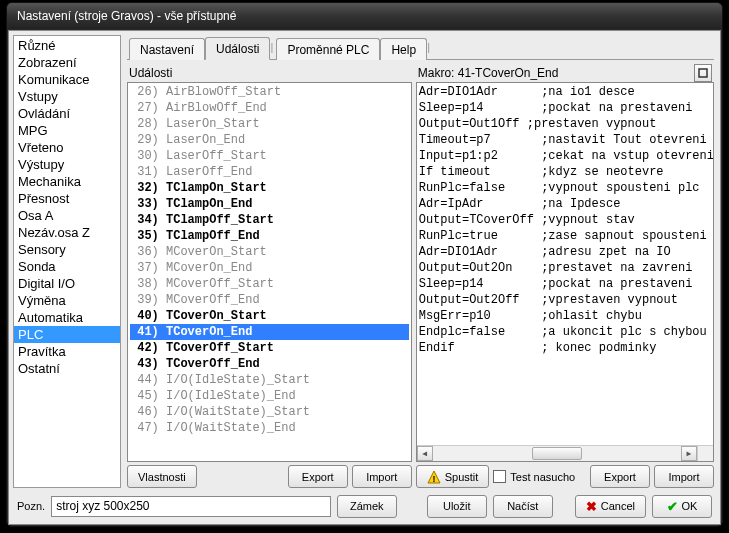 Image resolution: width=729 pixels, height=533 pixels. I want to click on sidebar-item-zobrazení: Zobrazení, so click(67, 62).